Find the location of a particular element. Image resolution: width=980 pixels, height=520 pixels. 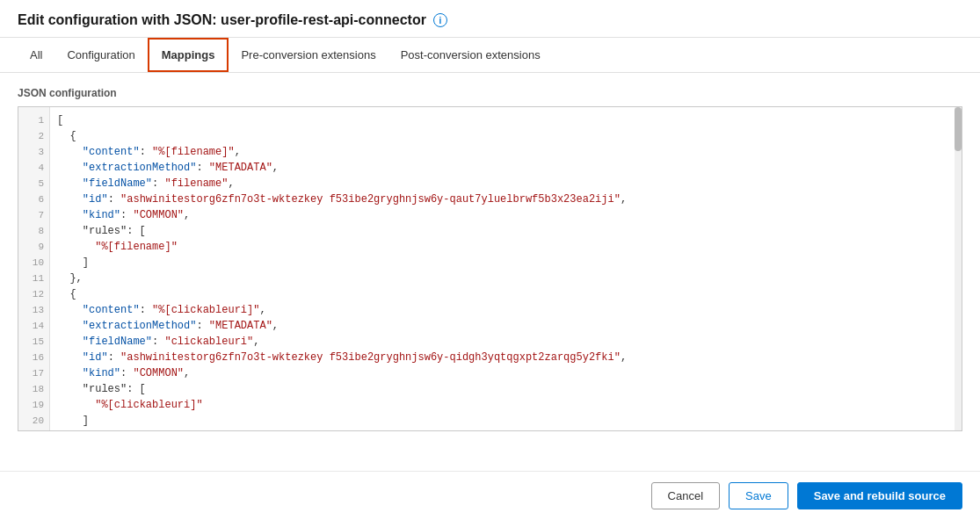

tab-configuration: Configuration is located at coordinates (100, 54).